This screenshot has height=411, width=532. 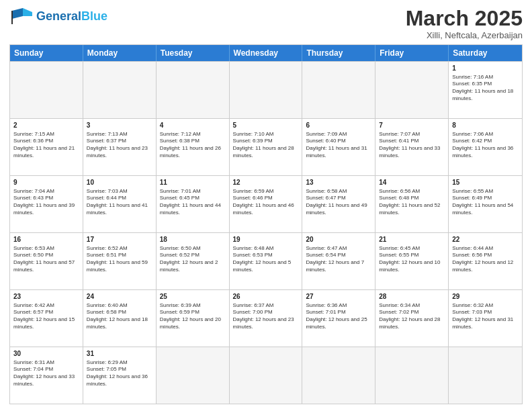 I want to click on cell-info: Sunrise: 7:09 AM Sunset: 6:40 PM Dayligh…, so click(x=339, y=145).